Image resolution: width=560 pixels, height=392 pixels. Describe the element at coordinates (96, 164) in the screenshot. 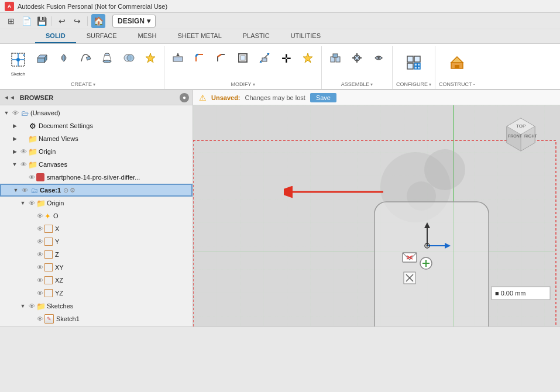

I see `tree-item-canvases: ▼ 👁 📁 Canvases` at that location.